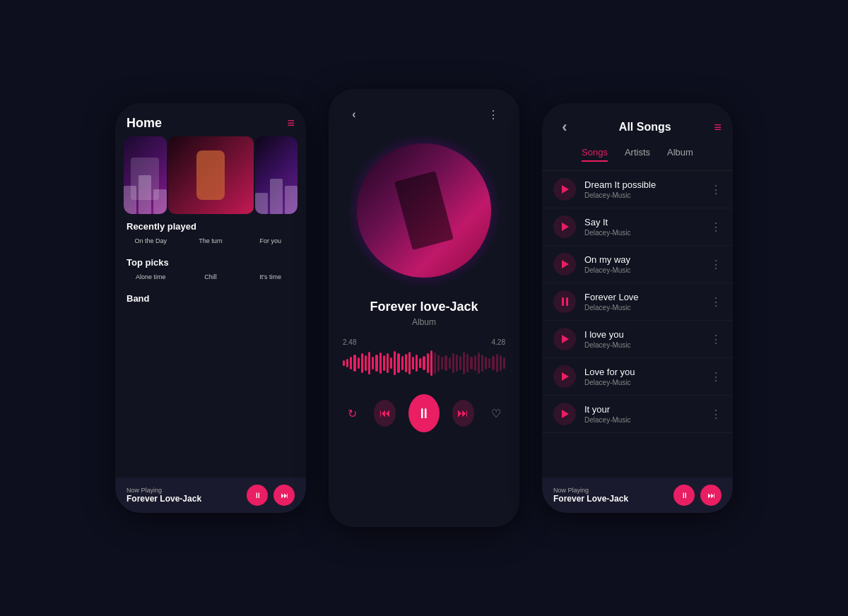 The width and height of the screenshot is (848, 616). I want to click on home-header: Home ≡, so click(211, 120).